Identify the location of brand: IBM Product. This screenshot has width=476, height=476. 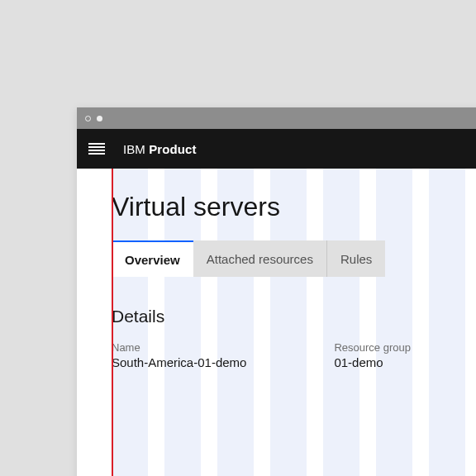
(160, 149).